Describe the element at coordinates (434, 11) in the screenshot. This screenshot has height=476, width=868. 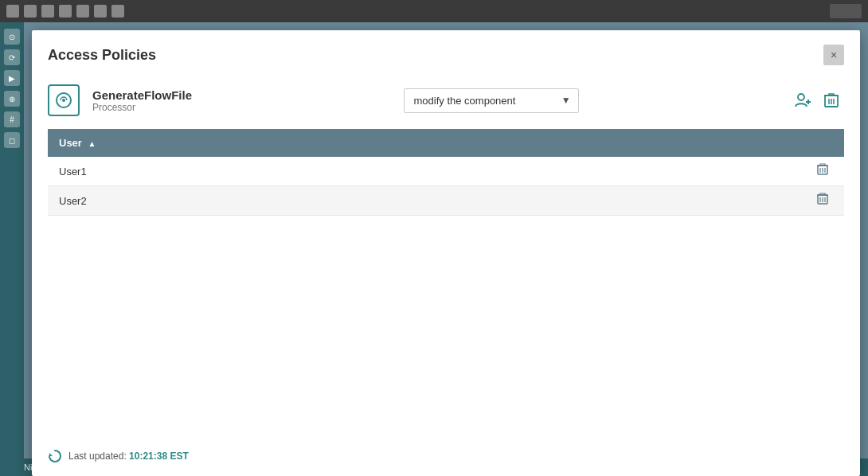
I see `top-toolbar` at that location.